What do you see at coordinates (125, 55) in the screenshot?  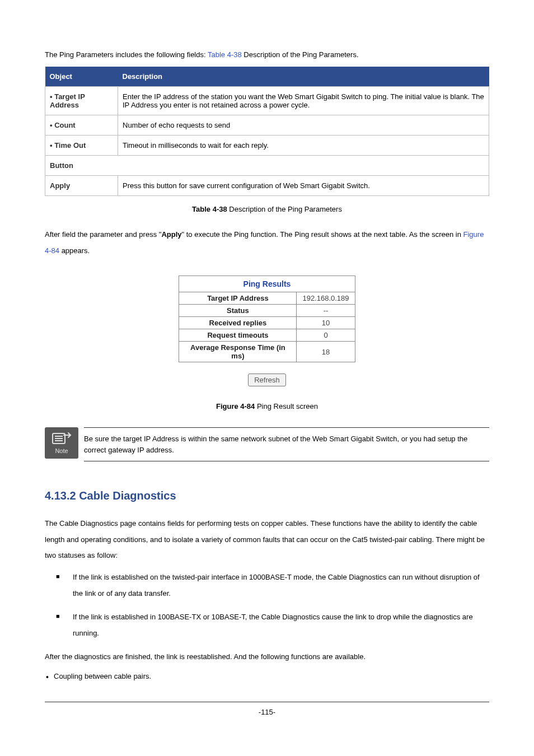 I see `intro-prefix: The Ping Parameters includes the followi…` at bounding box center [125, 55].